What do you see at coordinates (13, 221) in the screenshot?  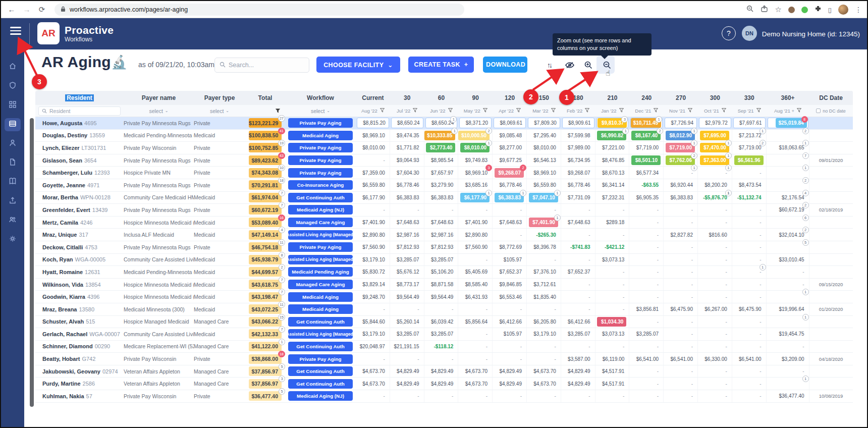 I see `sidebar-item-users` at bounding box center [13, 221].